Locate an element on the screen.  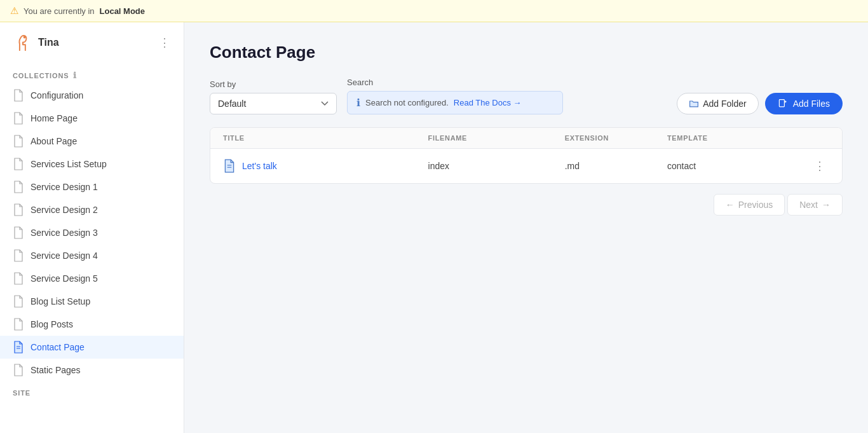
sidebar-item-label: Service Design 3 is located at coordinates (64, 233).